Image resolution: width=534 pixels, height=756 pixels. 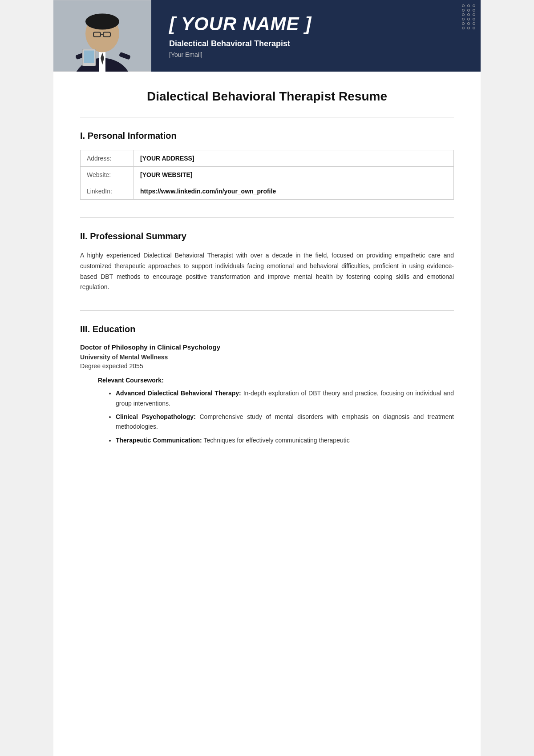 What do you see at coordinates (267, 366) in the screenshot?
I see `edu-date: Degree expected 2055` at bounding box center [267, 366].